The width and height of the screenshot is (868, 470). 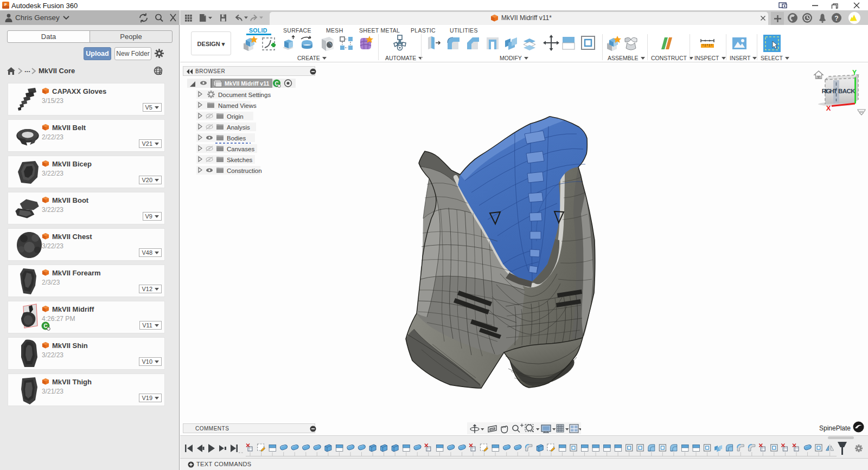 I want to click on svg-text: X, so click(x=829, y=108).